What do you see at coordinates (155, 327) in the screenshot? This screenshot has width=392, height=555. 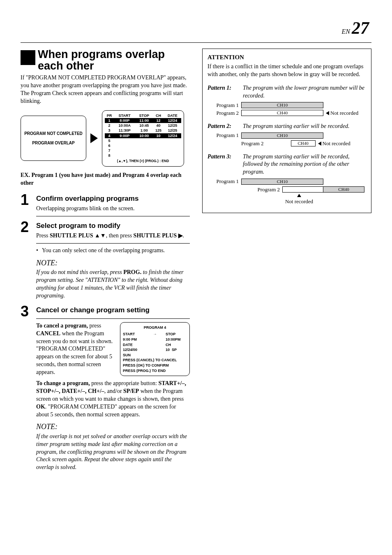 I see `prog4-title: PROGRAM 4` at bounding box center [155, 327].